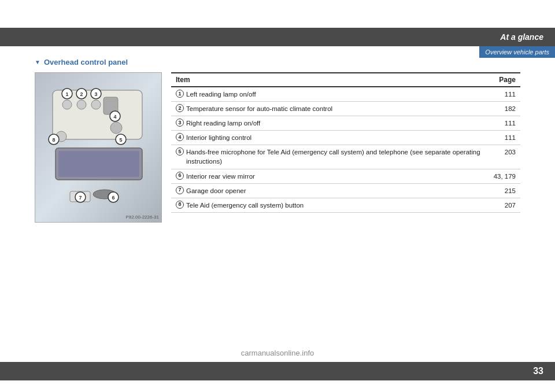  Describe the element at coordinates (330, 157) in the screenshot. I see `table-cell-item: 5Hands-free microphone for Tele Aid (eme…` at that location.